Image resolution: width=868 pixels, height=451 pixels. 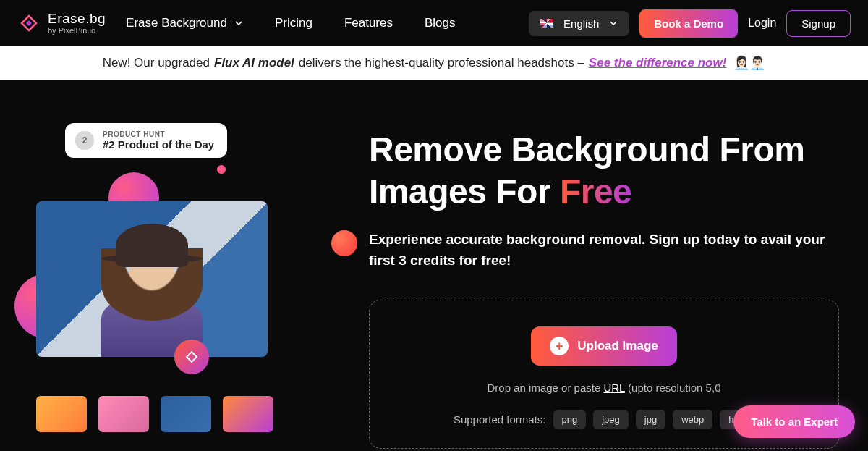 I want to click on logo-subtitle: by PixelBin.io, so click(x=77, y=30).